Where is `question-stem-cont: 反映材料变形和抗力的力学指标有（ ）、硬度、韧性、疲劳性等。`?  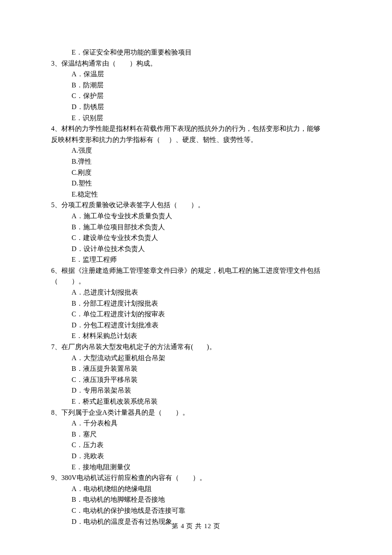 question-stem-cont: 反映材料变形和抗力的力学指标有（ ）、硬度、韧性、疲劳性等。 is located at coordinates (196, 140).